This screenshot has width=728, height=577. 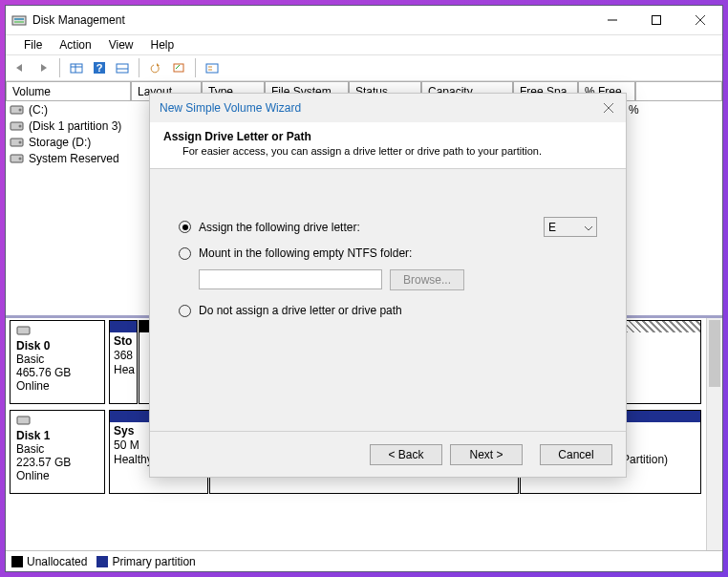 What do you see at coordinates (300, 310) in the screenshot?
I see `option-none-label: Do not assign a drive letter or drive pa…` at bounding box center [300, 310].